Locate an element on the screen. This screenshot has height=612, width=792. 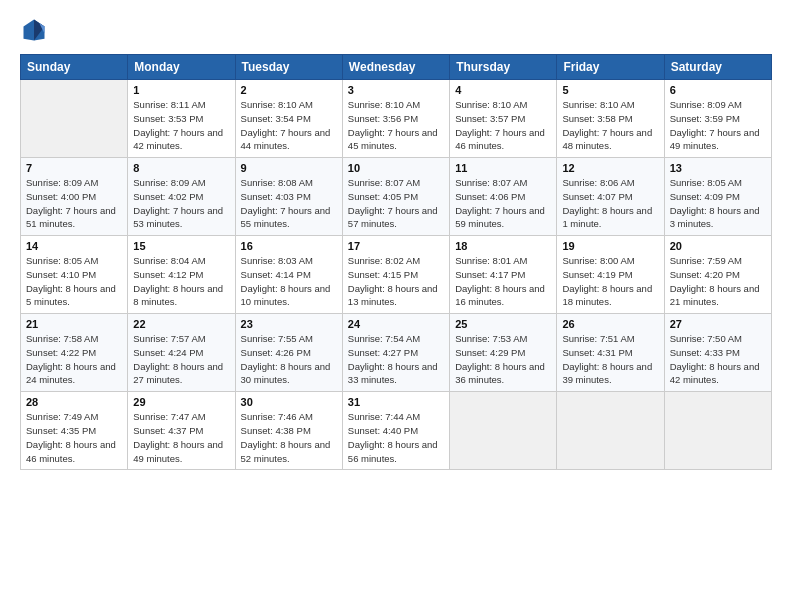
day-number: 11 is located at coordinates (503, 168).